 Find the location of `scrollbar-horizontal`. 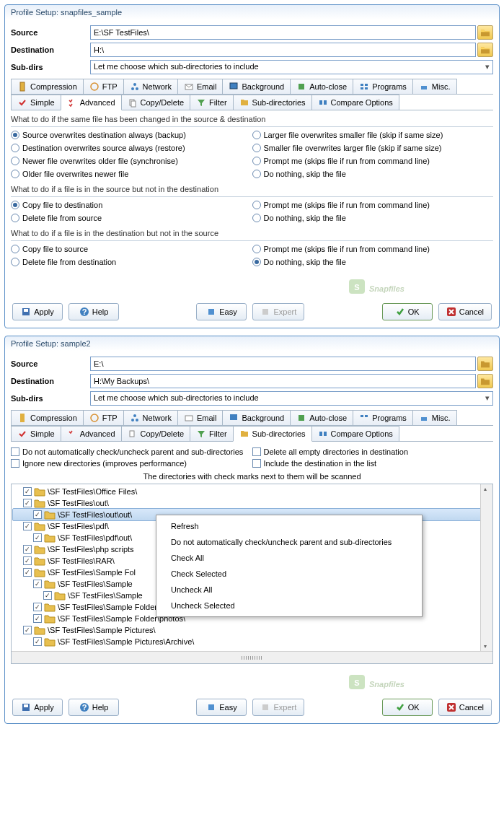

scrollbar-horizontal is located at coordinates (252, 657).